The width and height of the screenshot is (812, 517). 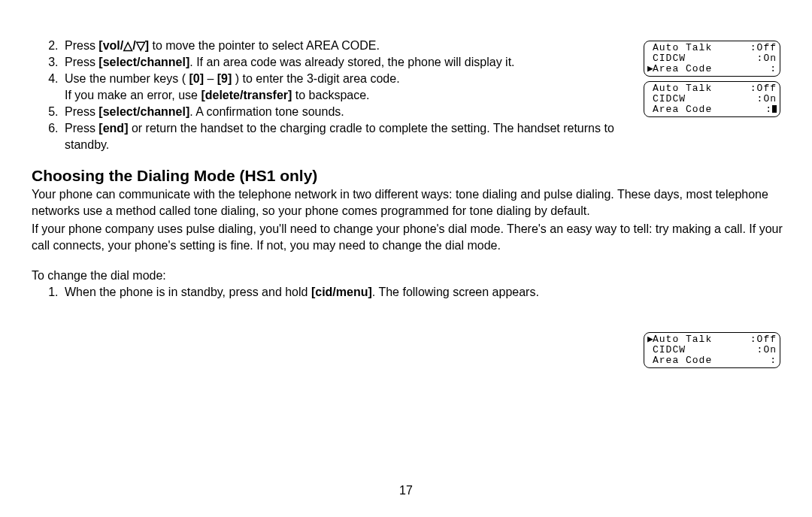 What do you see at coordinates (341, 292) in the screenshot?
I see `bold-key: [cid/menu]` at bounding box center [341, 292].